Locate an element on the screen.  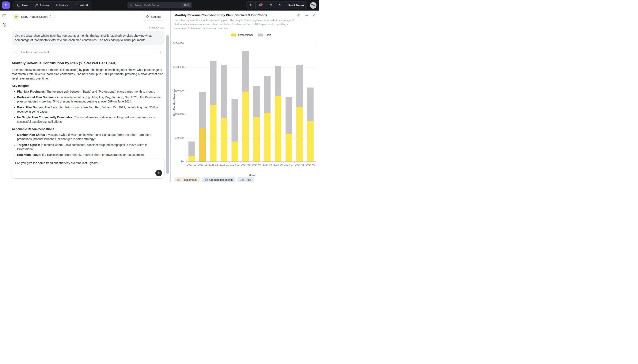
chart-legend: ProfessionalBasic is located at coordinates (252, 35).